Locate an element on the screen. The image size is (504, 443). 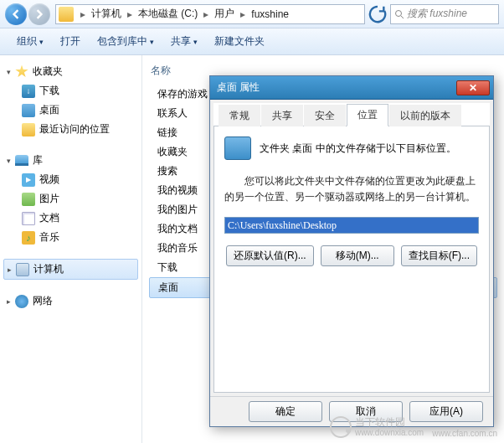
tab-位置: 位置 is located at coordinates (368, 116).